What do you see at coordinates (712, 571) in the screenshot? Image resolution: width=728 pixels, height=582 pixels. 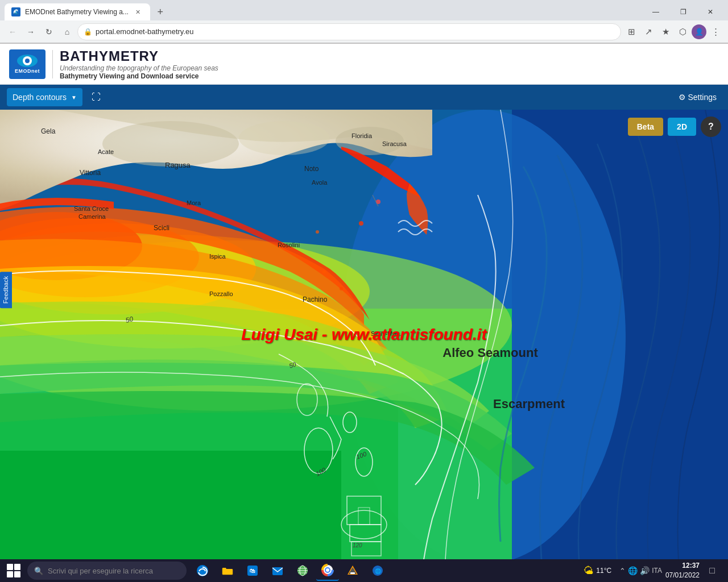 I see `notification-button: □` at bounding box center [712, 571].